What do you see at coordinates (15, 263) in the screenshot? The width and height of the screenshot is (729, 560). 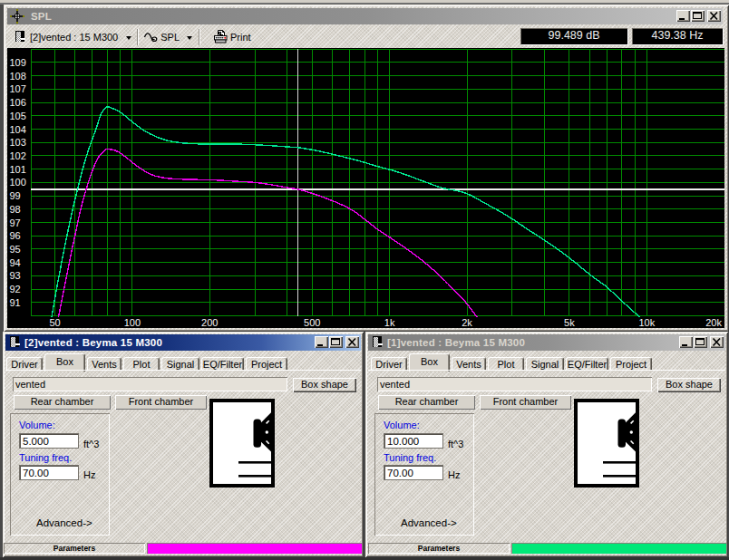 I see `svg-text: 94` at bounding box center [15, 263].